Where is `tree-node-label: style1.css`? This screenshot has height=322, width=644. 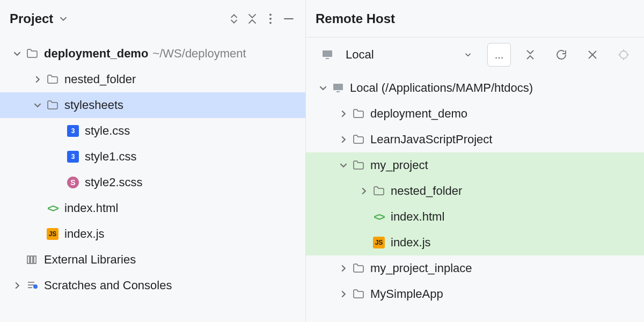 tree-node-label: style1.css is located at coordinates (111, 157).